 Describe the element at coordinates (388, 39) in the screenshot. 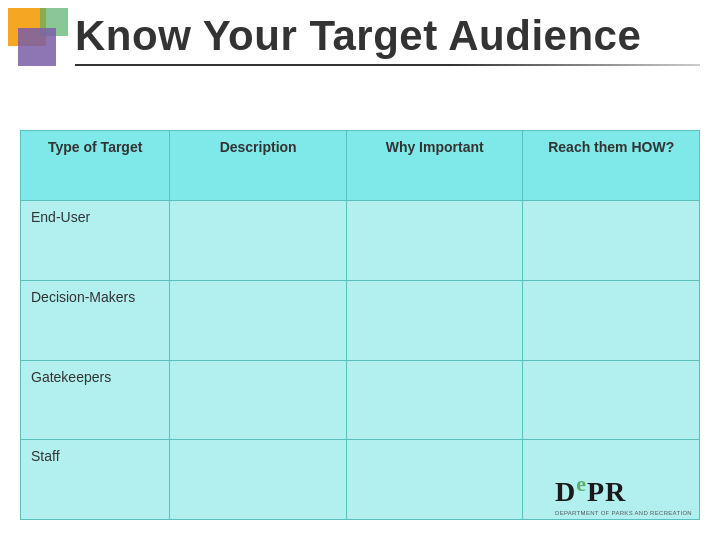

I see `title-area: Know Your Target Audience` at that location.